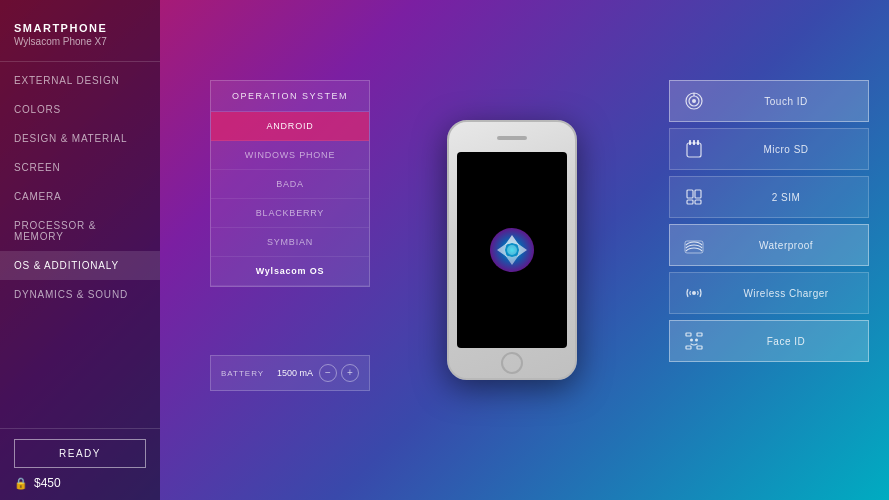  What do you see at coordinates (512, 363) in the screenshot?
I see `phone-home-button` at bounding box center [512, 363].